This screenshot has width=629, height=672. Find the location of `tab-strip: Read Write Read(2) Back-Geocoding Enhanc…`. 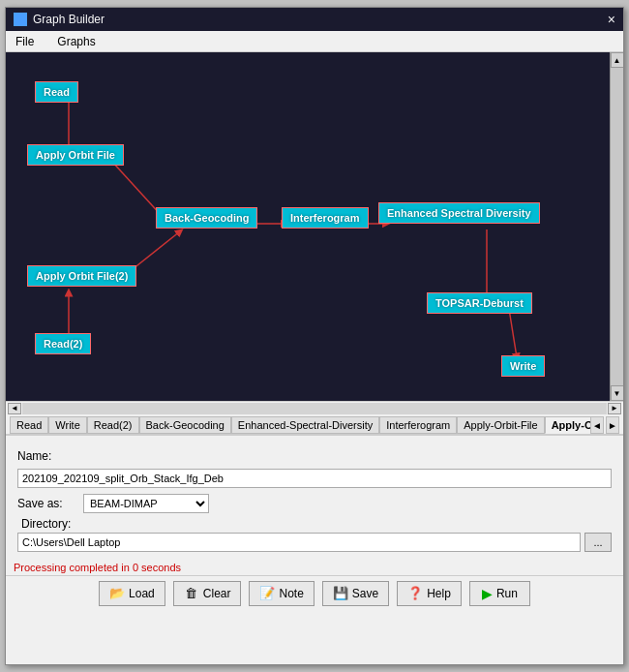

tab-strip: Read Write Read(2) Back-Geocoding Enhanc… is located at coordinates (300, 425).